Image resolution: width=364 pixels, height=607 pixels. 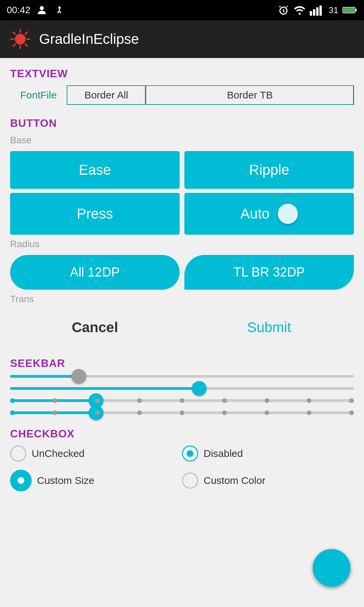 What do you see at coordinates (182, 244) in the screenshot?
I see `radius-sublabel: Radius` at bounding box center [182, 244].